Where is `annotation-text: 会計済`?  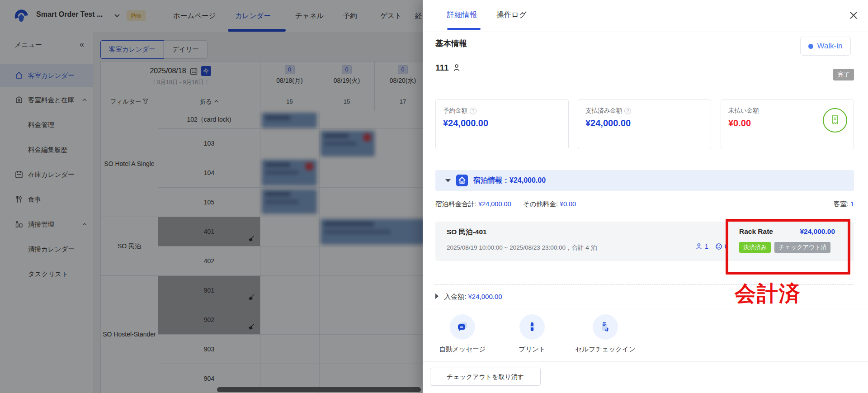
annotation-text: 会計済 is located at coordinates (768, 294).